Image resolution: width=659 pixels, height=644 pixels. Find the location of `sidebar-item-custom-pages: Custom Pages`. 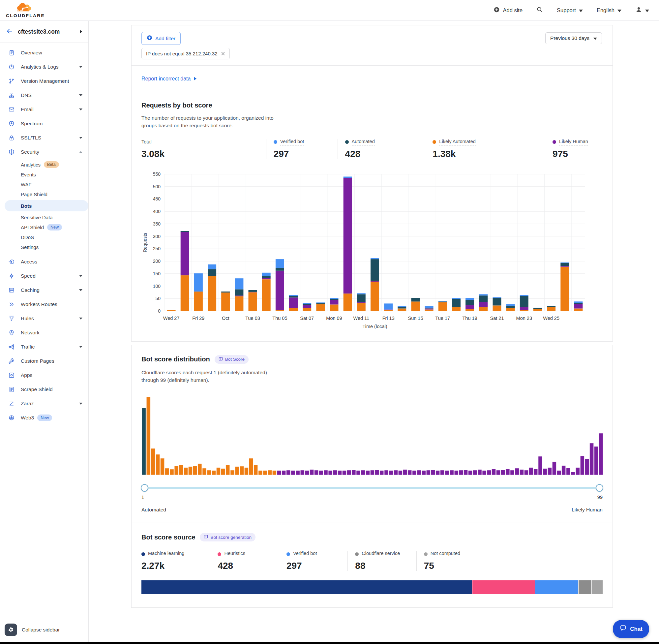

sidebar-item-custom-pages: Custom Pages is located at coordinates (44, 361).